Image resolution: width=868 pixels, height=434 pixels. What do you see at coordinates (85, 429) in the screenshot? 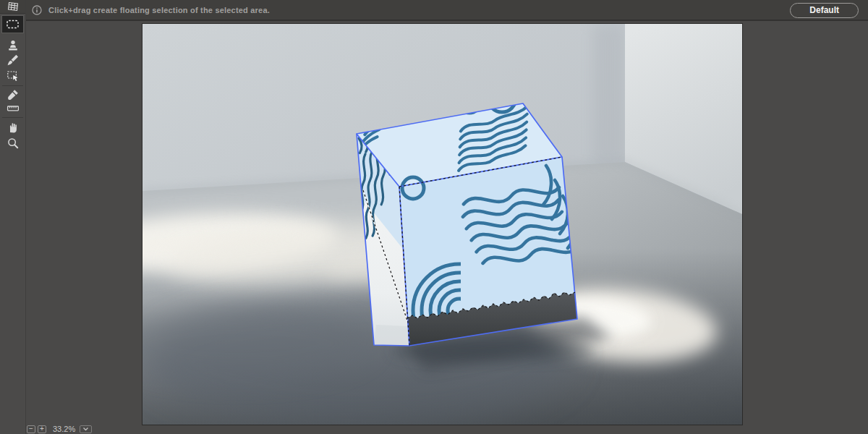
I see `chevron-down-icon` at bounding box center [85, 429].